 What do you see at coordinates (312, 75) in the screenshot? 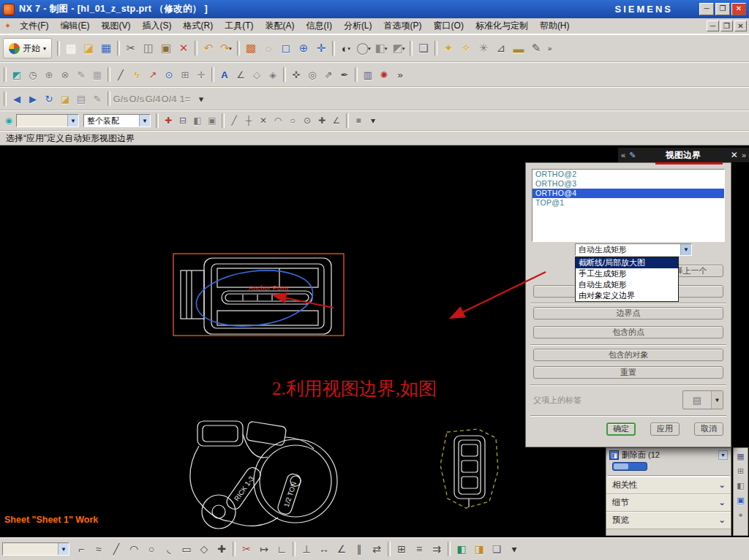
I see `target-circle-button: ◎` at bounding box center [312, 75].